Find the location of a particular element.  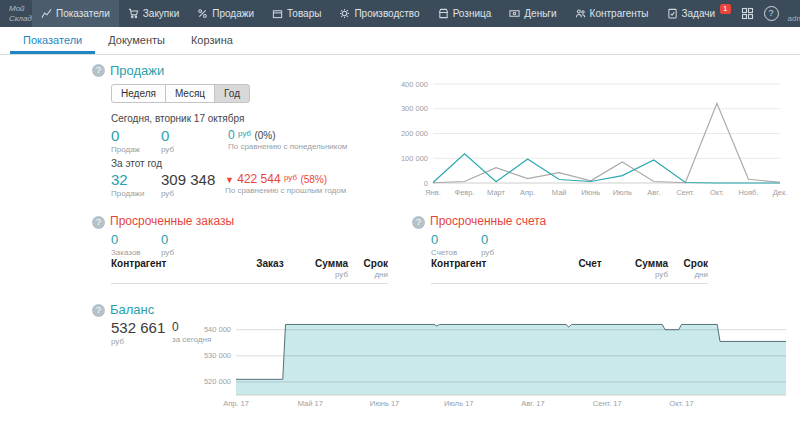

svg-text: Март is located at coordinates (496, 192).